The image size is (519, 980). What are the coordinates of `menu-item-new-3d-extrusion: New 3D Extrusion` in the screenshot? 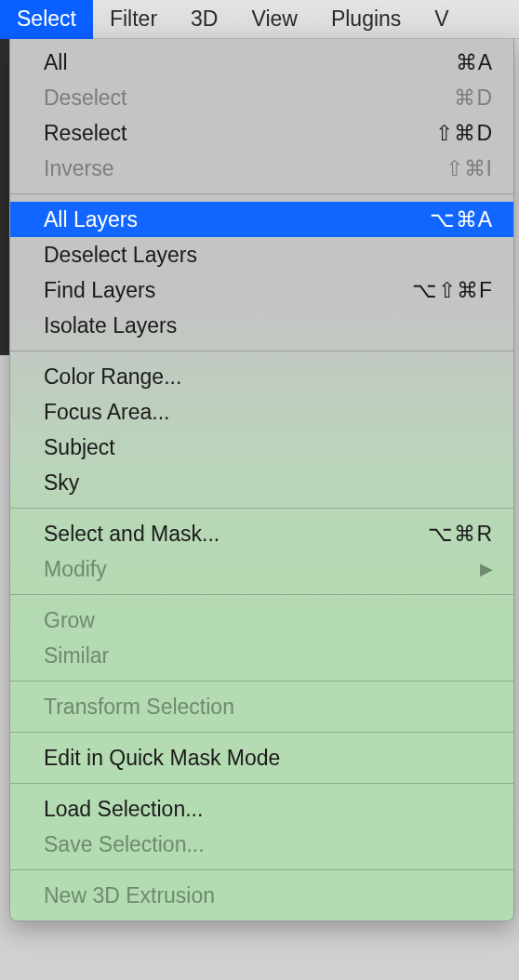 It's located at (262, 895).